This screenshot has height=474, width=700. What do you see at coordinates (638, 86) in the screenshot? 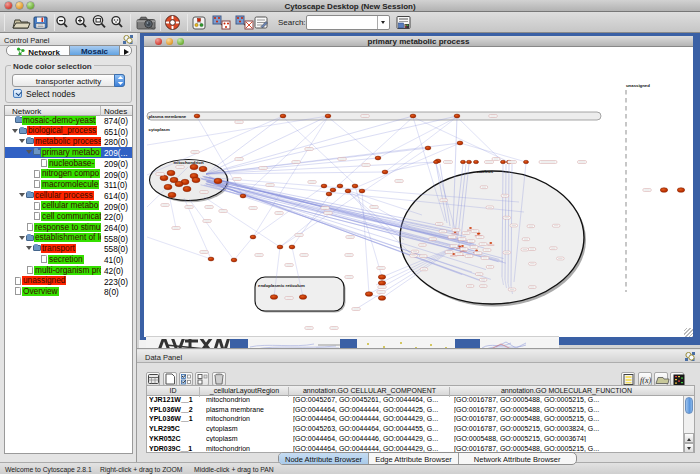
I see `svg-text: unassigned` at bounding box center [638, 86].